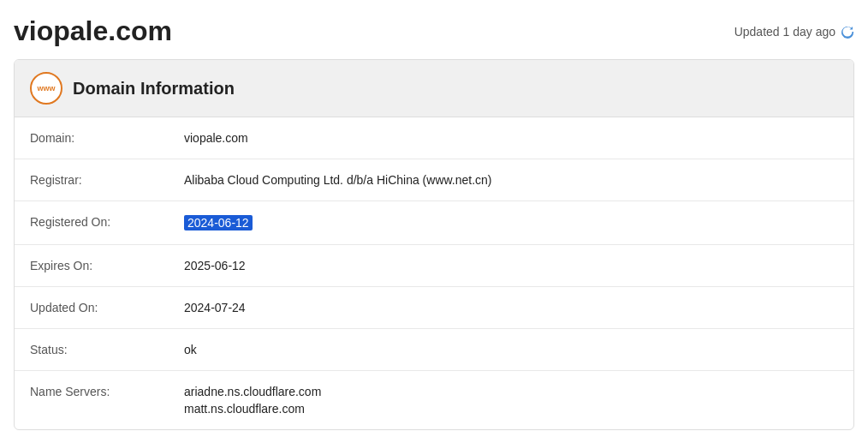 This screenshot has width=868, height=431. I want to click on field-label: Status:, so click(92, 350).